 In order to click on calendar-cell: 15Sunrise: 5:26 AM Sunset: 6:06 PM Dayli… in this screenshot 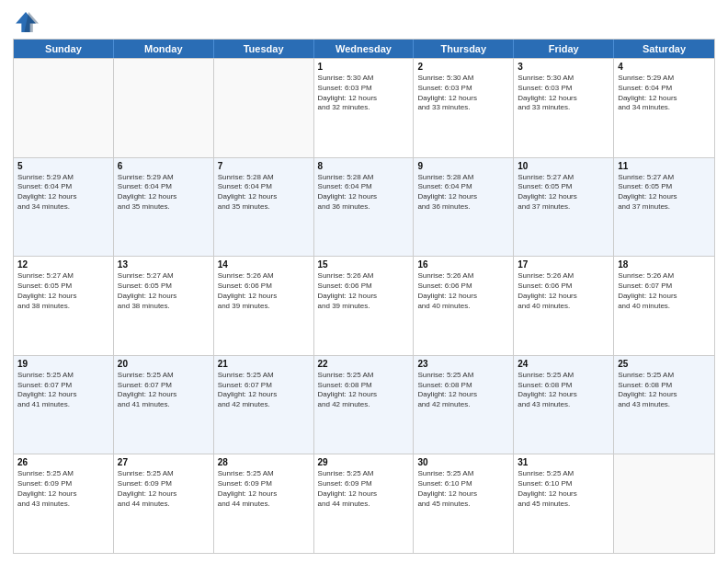, I will do `click(364, 305)`.